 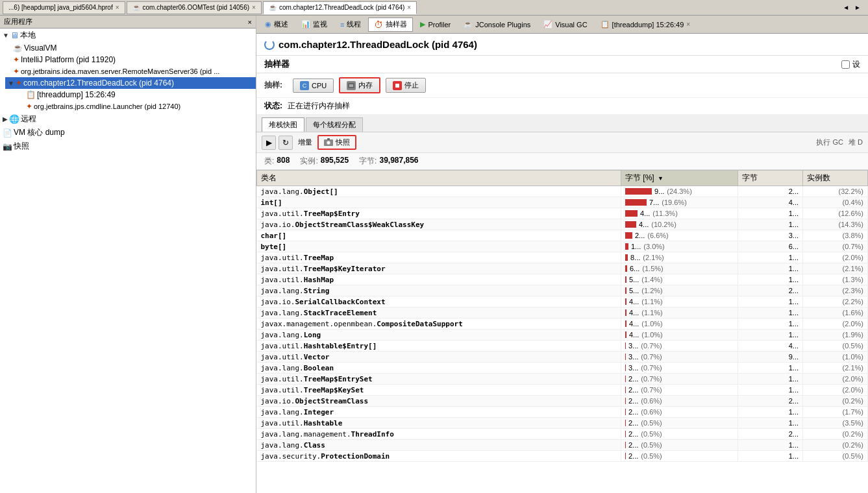 I want to click on table-row: java.lang.management.ThreadInfo 2... (0.…, so click(x=562, y=435).